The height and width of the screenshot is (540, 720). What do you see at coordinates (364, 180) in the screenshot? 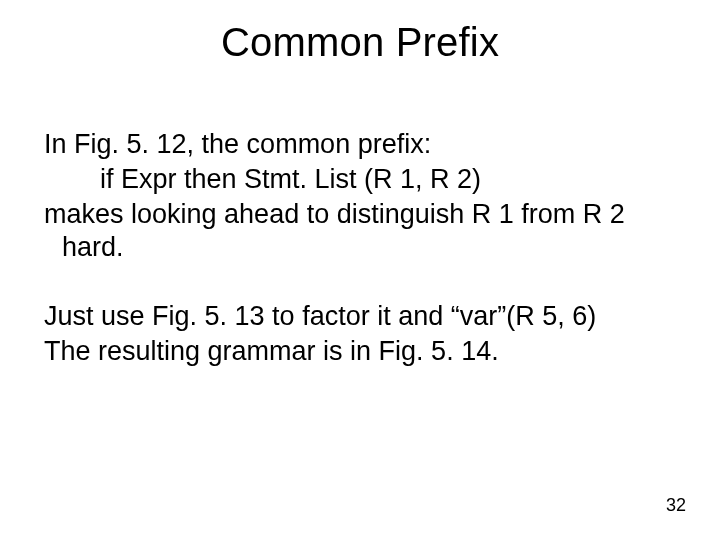
I see `text-line: if Expr then Stmt. List (R 1, R 2)` at bounding box center [364, 180].